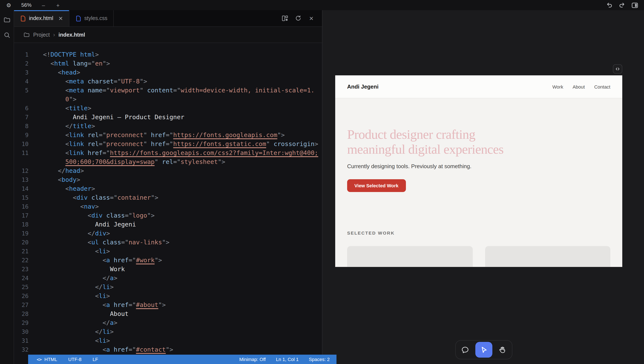 This screenshot has height=364, width=644. What do you see at coordinates (78, 18) in the screenshot?
I see `css-file-icon` at bounding box center [78, 18].